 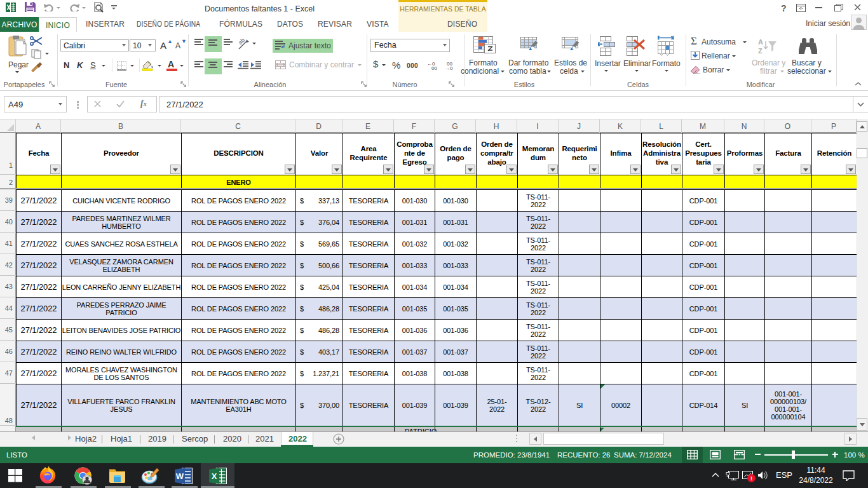 I want to click on svg-text: Z, so click(x=760, y=51).